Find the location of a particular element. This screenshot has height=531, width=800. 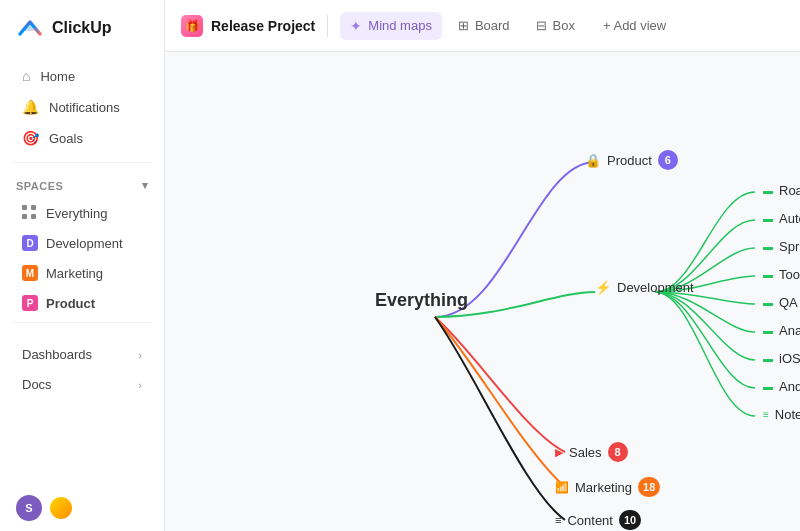

docs-label: Docs is located at coordinates (37, 384).